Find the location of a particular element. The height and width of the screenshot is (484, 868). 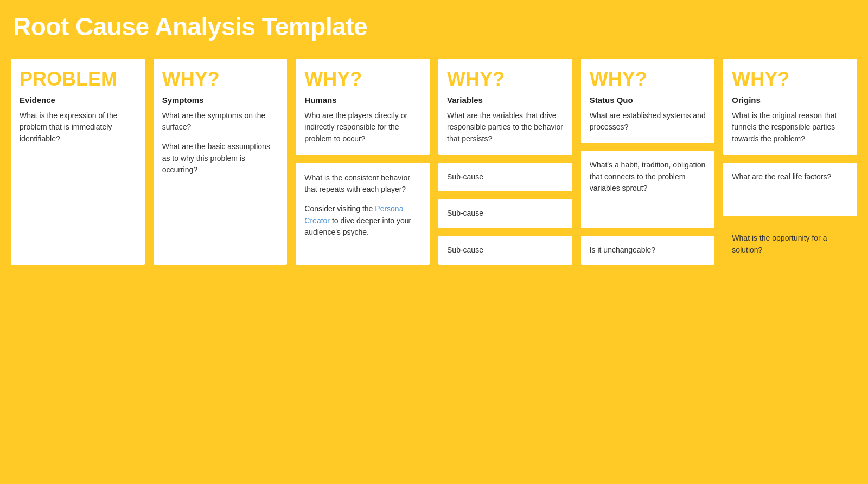

card-body-variables: What are the variables that drive respon… is located at coordinates (506, 128).